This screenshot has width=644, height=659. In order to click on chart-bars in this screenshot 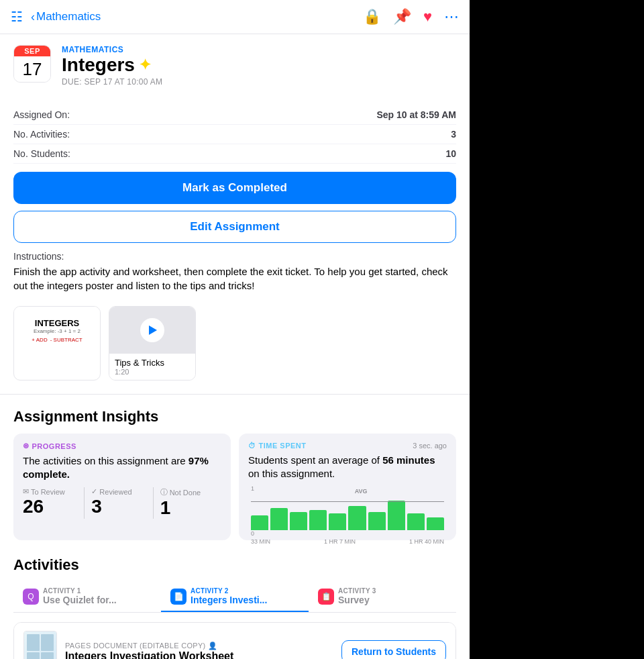, I will do `click(347, 511)`.